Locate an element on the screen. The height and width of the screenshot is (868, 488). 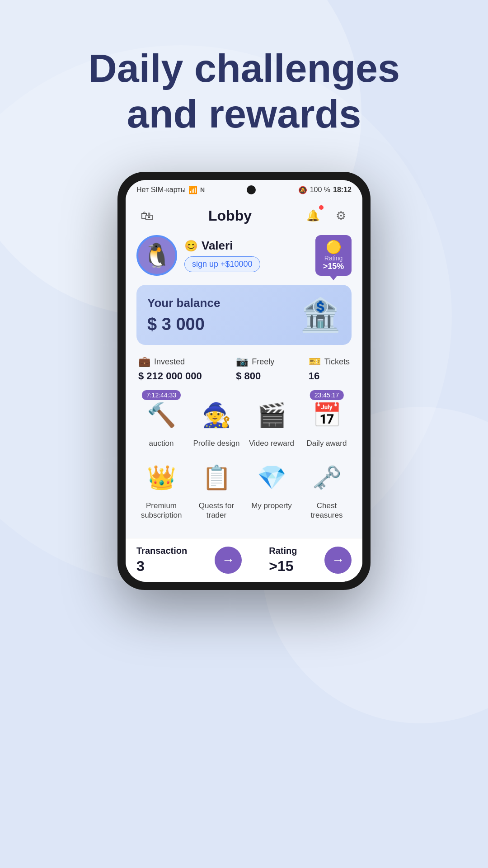
status-mute-icon: 🔕 is located at coordinates (303, 190).